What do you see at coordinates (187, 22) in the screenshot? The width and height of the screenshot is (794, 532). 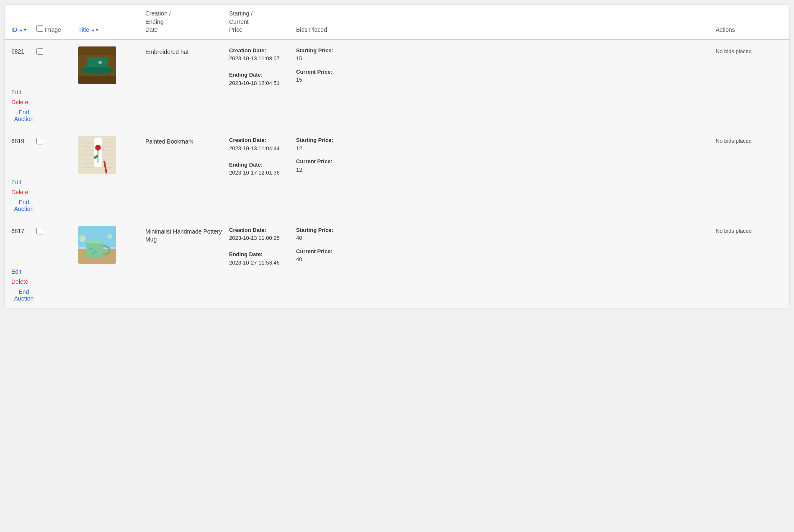 I see `col-header-dates: Creation /EndingDate` at bounding box center [187, 22].